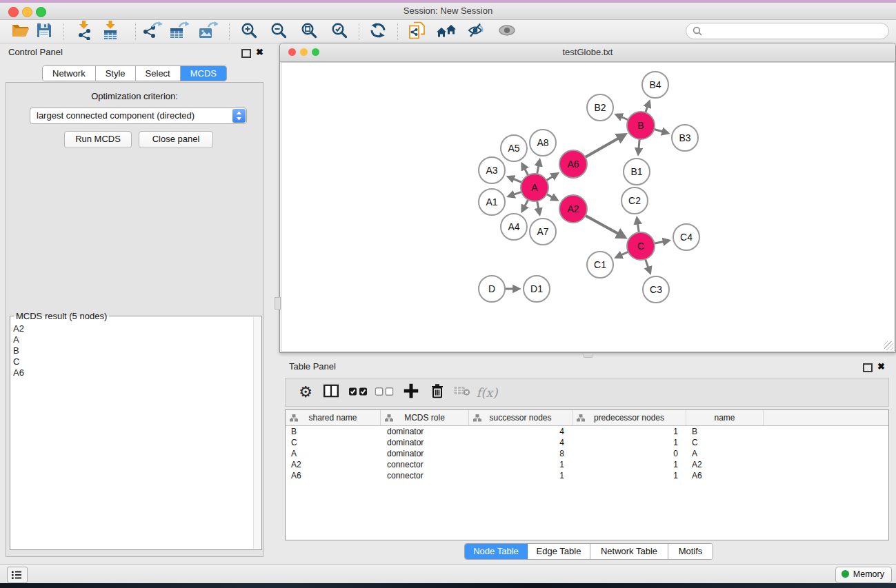 This screenshot has height=588, width=896. Describe the element at coordinates (629, 418) in the screenshot. I see `column-header-predecessor-nodes: predecessor nodes` at that location.